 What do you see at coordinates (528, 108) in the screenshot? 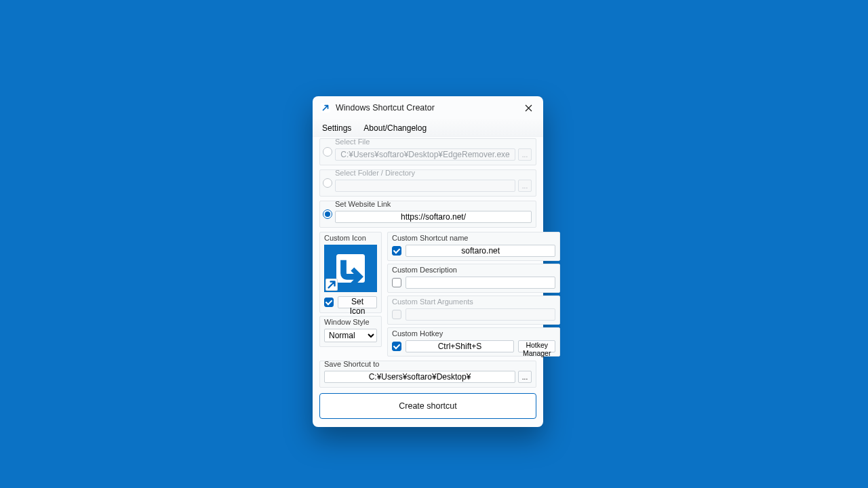
I see `close-button` at bounding box center [528, 108].